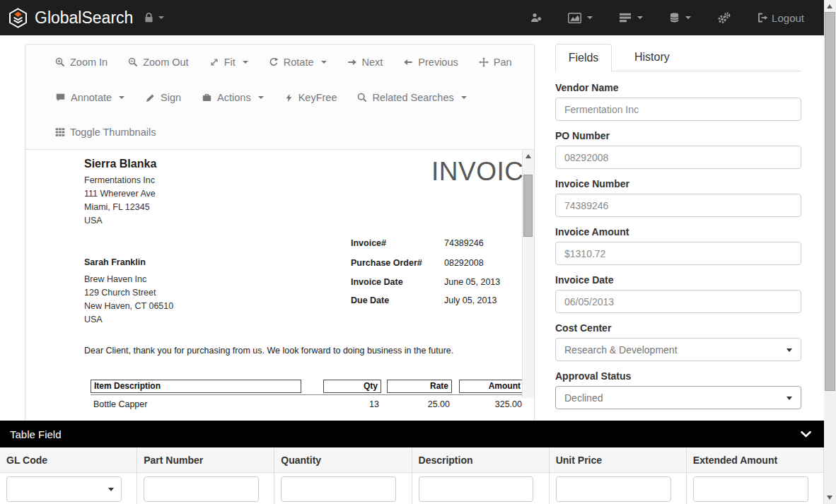 This screenshot has width=836, height=504. What do you see at coordinates (365, 62) in the screenshot?
I see `next-page-button: Next` at bounding box center [365, 62].